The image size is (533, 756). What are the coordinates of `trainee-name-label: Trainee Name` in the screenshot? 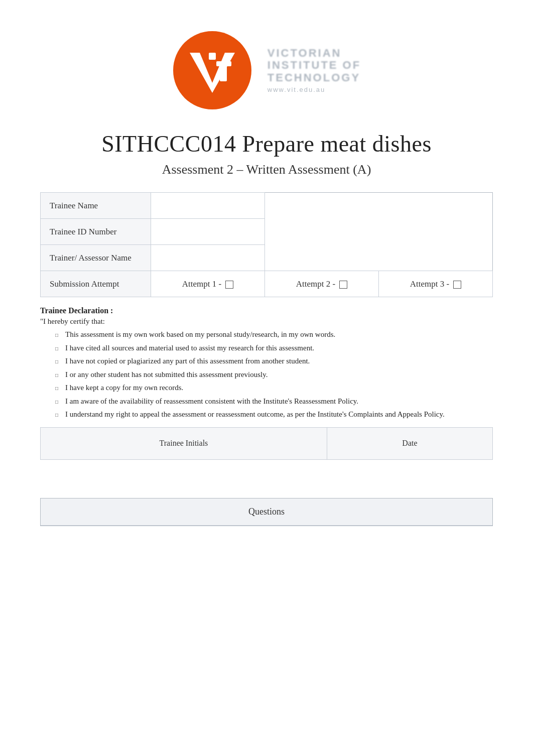 It's located at (96, 206).